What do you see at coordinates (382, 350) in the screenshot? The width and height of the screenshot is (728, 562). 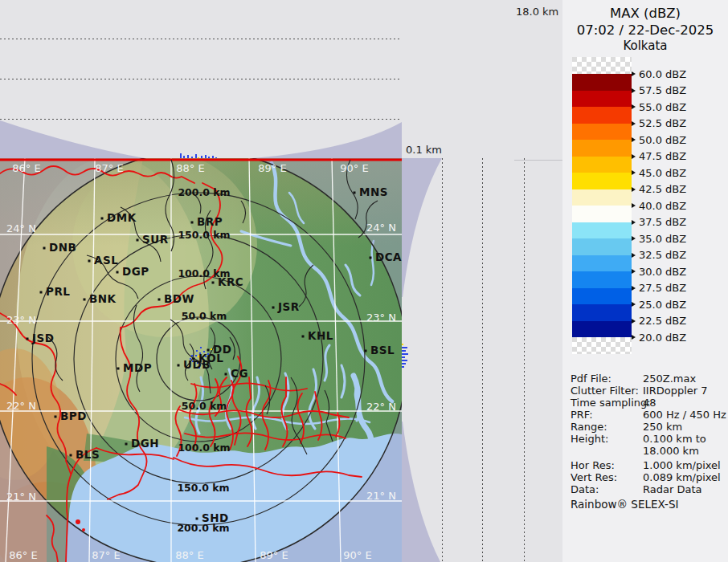 I see `city-label: BSL` at bounding box center [382, 350].